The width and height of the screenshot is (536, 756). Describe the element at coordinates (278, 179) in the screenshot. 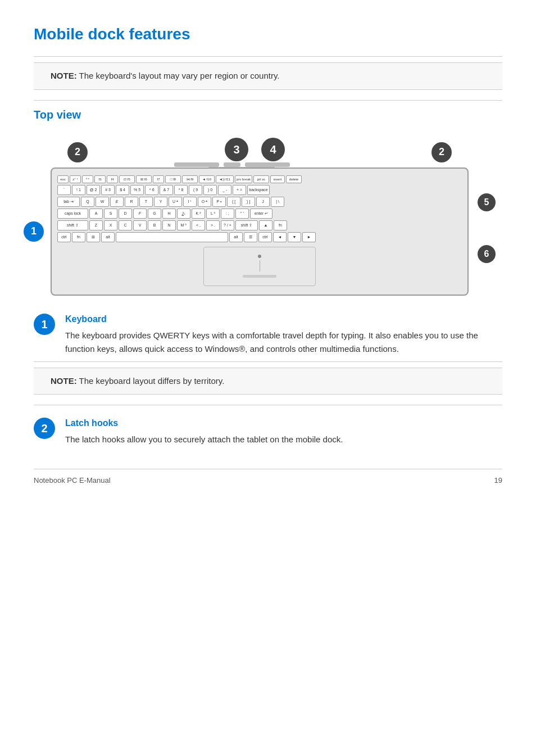

I see `key-insert: insert` at that location.